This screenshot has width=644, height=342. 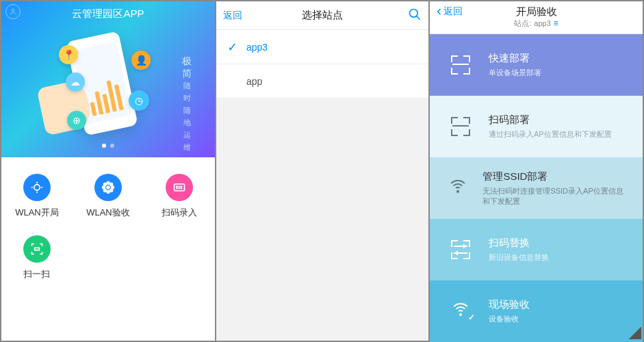 What do you see at coordinates (68, 55) in the screenshot?
I see `orb-icon: 📍` at bounding box center [68, 55].